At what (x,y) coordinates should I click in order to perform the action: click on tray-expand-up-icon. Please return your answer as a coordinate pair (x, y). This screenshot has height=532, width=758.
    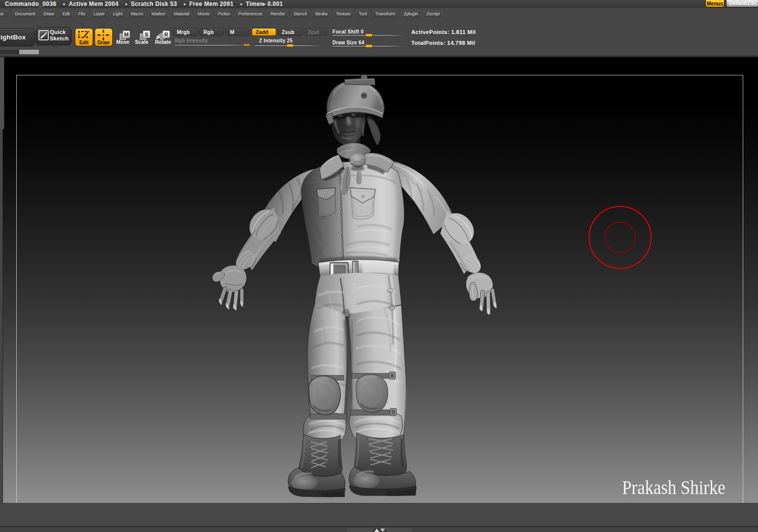
    Looking at the image, I should click on (377, 530).